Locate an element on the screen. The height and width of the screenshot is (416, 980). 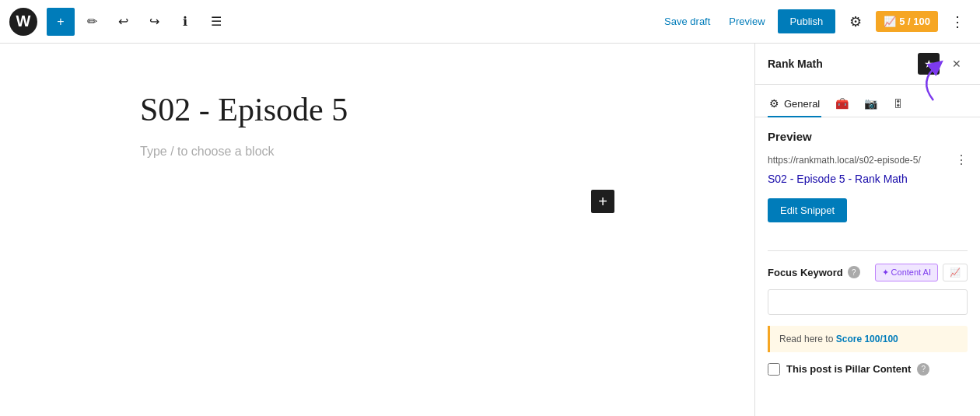
list-view-button: ☰ is located at coordinates (216, 22).